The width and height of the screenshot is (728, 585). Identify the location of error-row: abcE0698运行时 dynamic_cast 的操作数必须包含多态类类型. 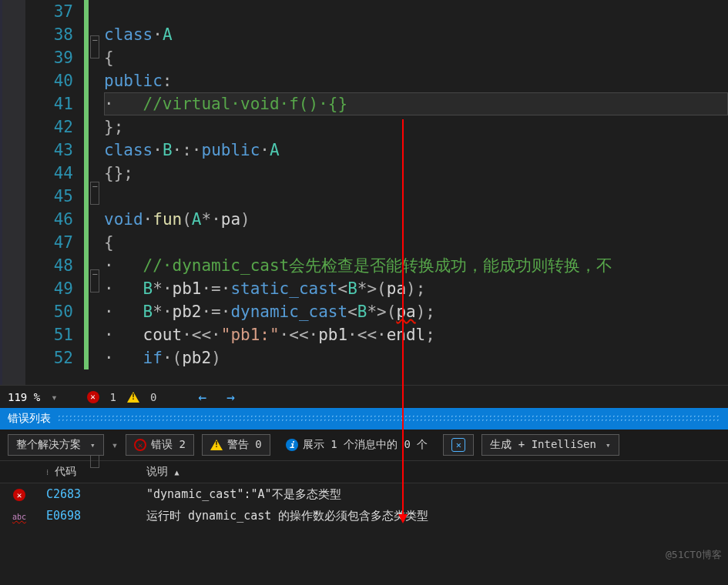
(364, 516).